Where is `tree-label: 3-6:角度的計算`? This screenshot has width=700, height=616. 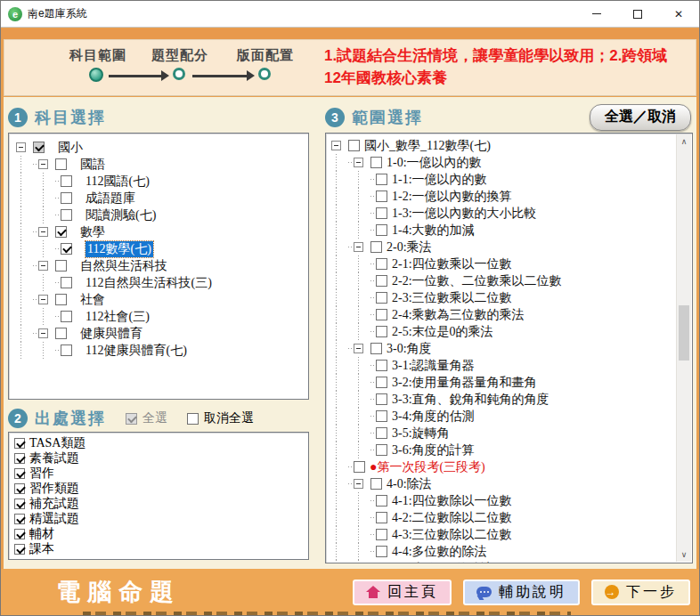
tree-label: 3-6:角度的計算 is located at coordinates (433, 450).